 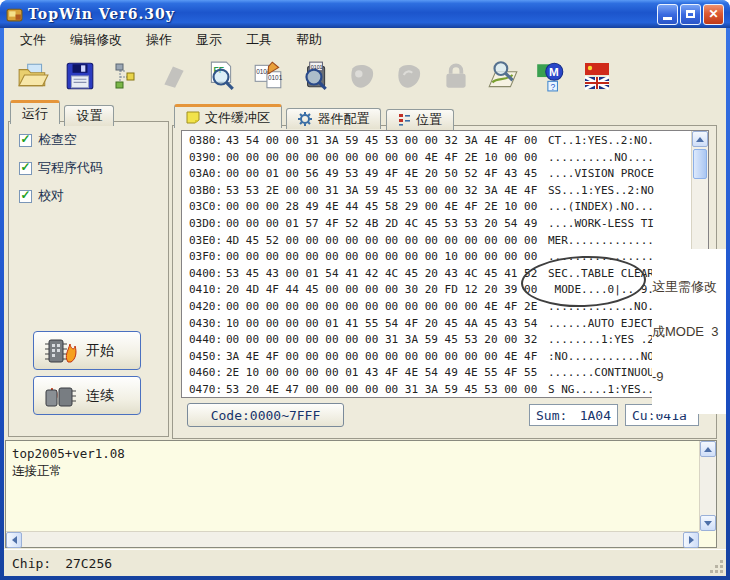 I want to click on gear-icon, so click(x=305, y=119).